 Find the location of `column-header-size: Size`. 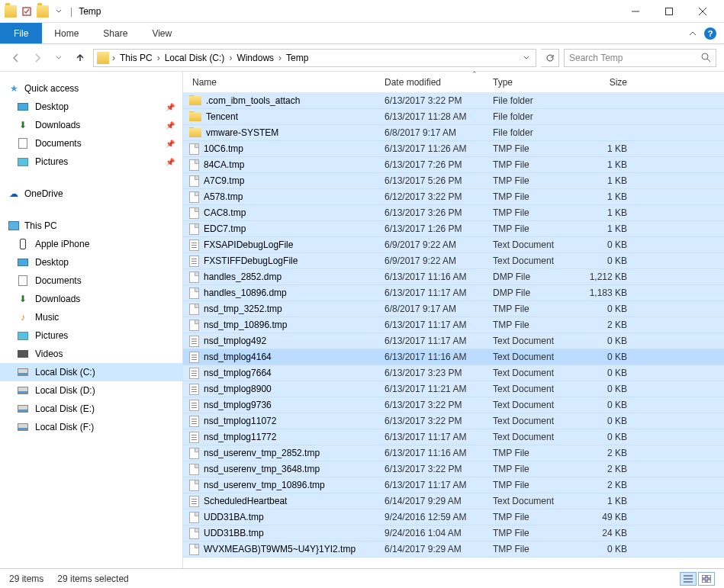

column-header-size: Size is located at coordinates (605, 82).